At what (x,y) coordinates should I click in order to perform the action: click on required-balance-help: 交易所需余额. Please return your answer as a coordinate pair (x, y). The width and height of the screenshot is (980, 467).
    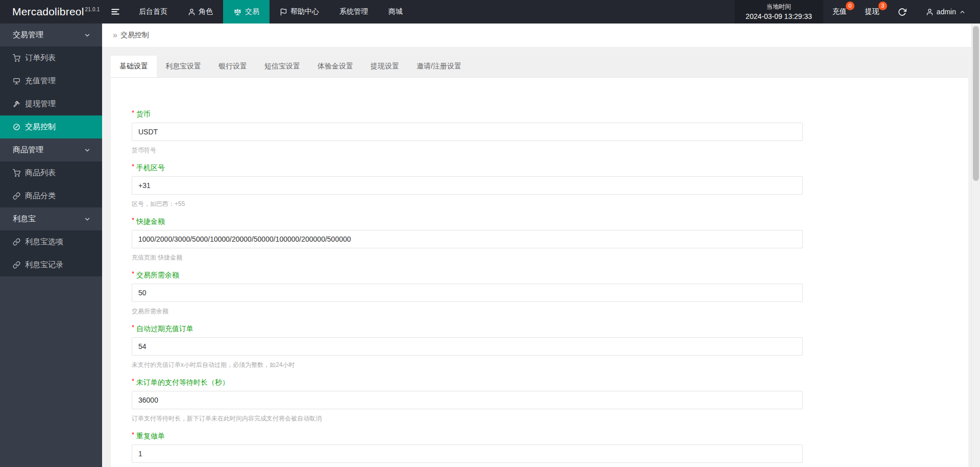
    Looking at the image, I should click on (550, 312).